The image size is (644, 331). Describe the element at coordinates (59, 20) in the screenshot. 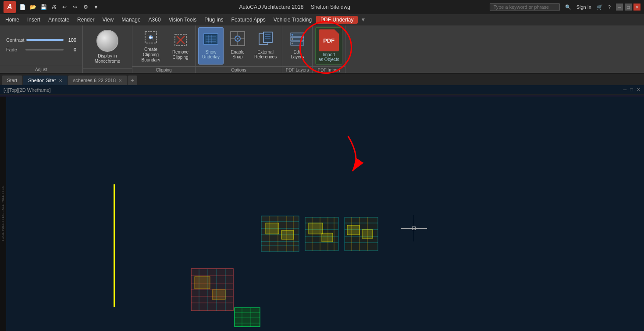

I see `menu-annotate: Annotate` at that location.